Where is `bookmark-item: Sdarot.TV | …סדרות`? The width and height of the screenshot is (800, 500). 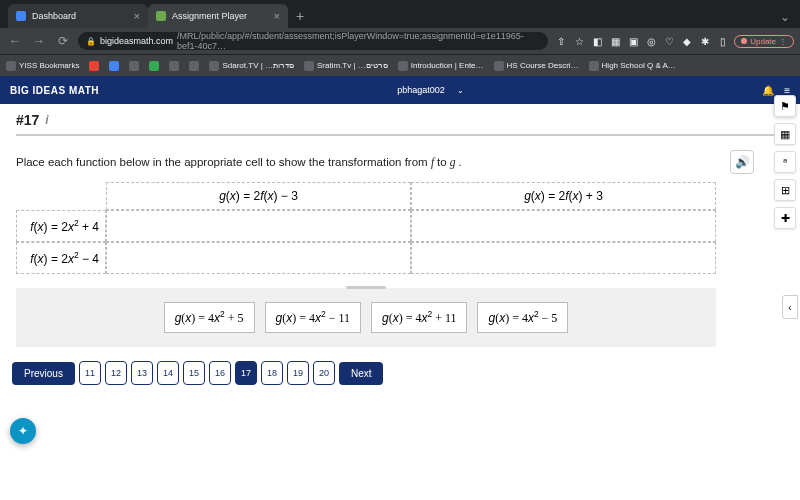 bookmark-item: Sdarot.TV | …סדרות is located at coordinates (252, 66).